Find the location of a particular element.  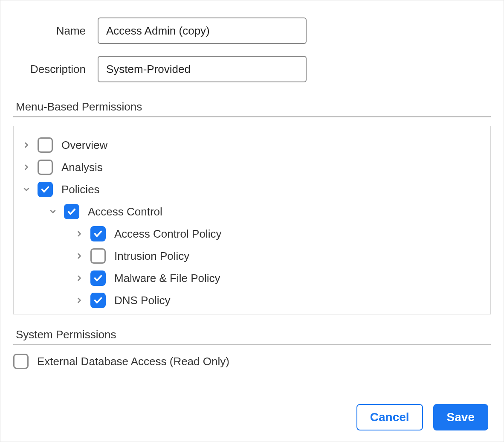

description-input is located at coordinates (202, 69).